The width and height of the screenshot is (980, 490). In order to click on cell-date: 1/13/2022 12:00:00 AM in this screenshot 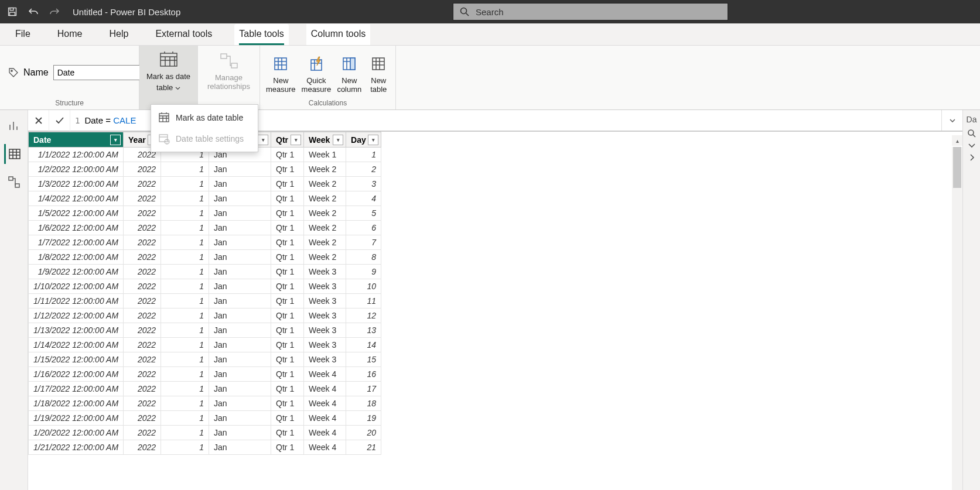, I will do `click(76, 330)`.